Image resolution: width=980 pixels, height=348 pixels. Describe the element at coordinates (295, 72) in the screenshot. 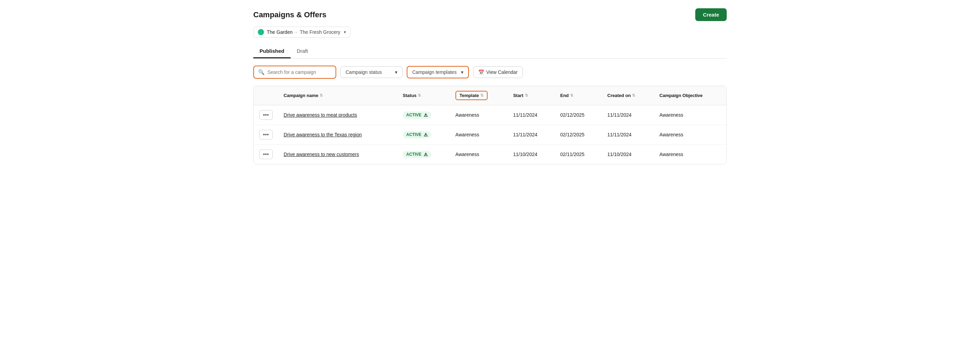

I see `search-box: 🔍` at that location.